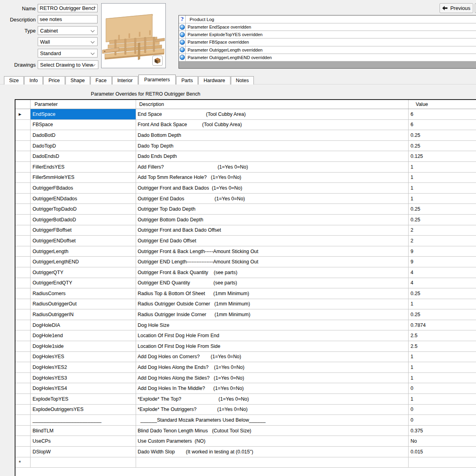  Describe the element at coordinates (246, 114) in the screenshot. I see `table-row: ▶ EndSpace End Space (Tool Cubby Area) 6` at that location.